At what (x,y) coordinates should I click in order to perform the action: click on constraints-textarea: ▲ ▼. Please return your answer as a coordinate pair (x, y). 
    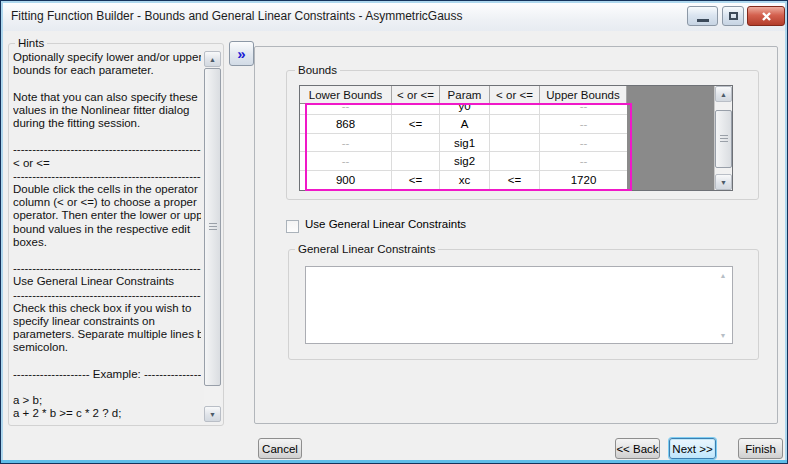
    Looking at the image, I should click on (519, 305).